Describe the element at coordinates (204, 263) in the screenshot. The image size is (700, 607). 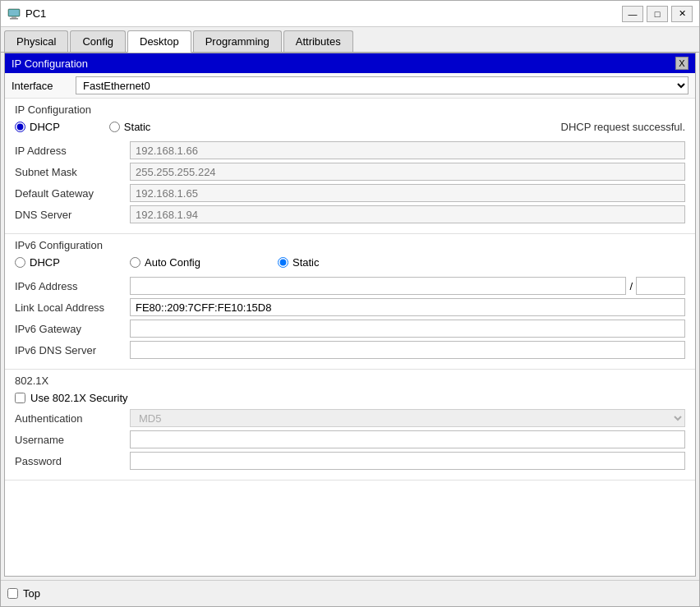
I see `ipv6-auto-radio-label: Auto Config` at that location.